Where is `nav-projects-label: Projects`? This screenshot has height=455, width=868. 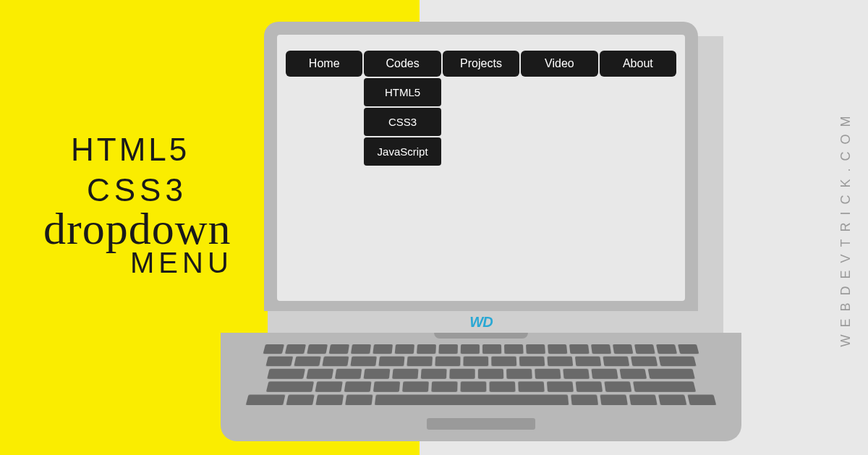 nav-projects-label: Projects is located at coordinates (481, 64).